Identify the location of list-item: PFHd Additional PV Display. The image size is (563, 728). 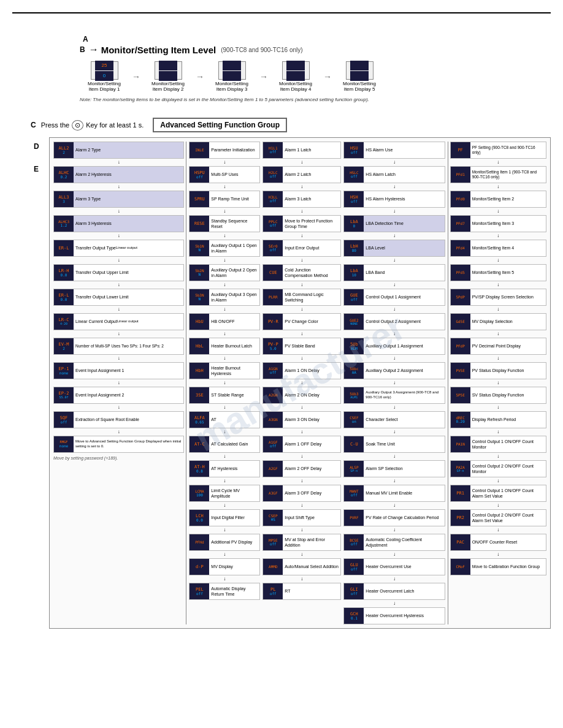
(224, 542).